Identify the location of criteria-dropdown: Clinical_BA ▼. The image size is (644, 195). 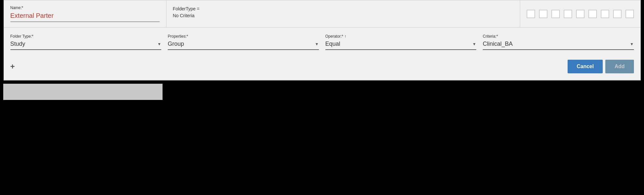
(559, 45).